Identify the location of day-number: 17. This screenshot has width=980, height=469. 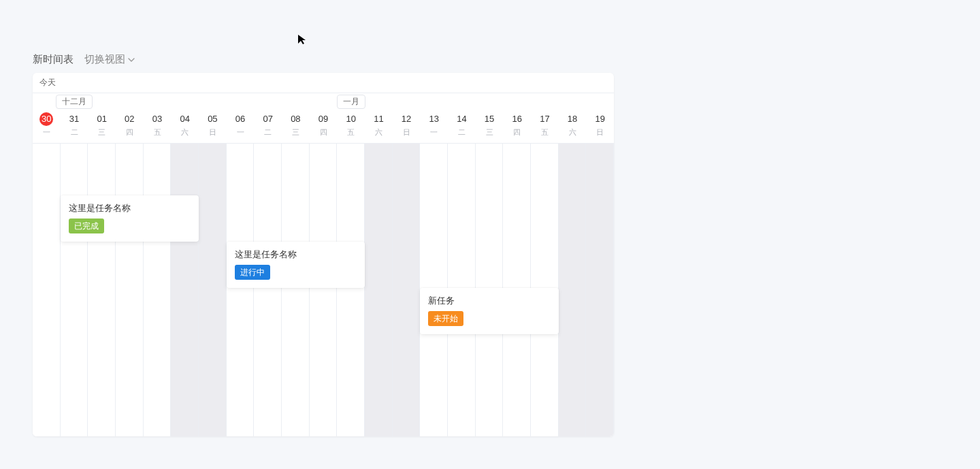
(544, 119).